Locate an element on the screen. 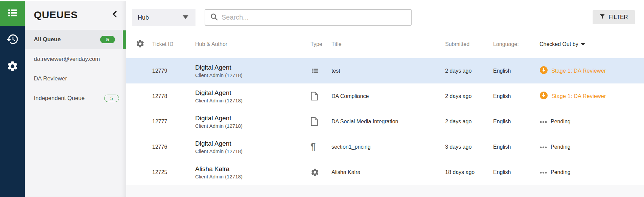 The width and height of the screenshot is (644, 197). hub-dropdown: Hub is located at coordinates (164, 18).